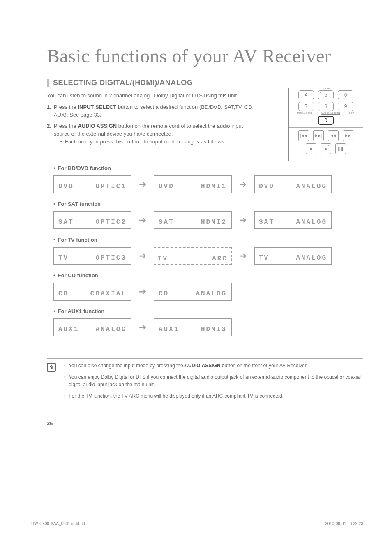 This screenshot has width=392, height=539. Describe the element at coordinates (92, 256) in the screenshot. I see `lcd-tv-optic3: TVOPTIC3` at that location.